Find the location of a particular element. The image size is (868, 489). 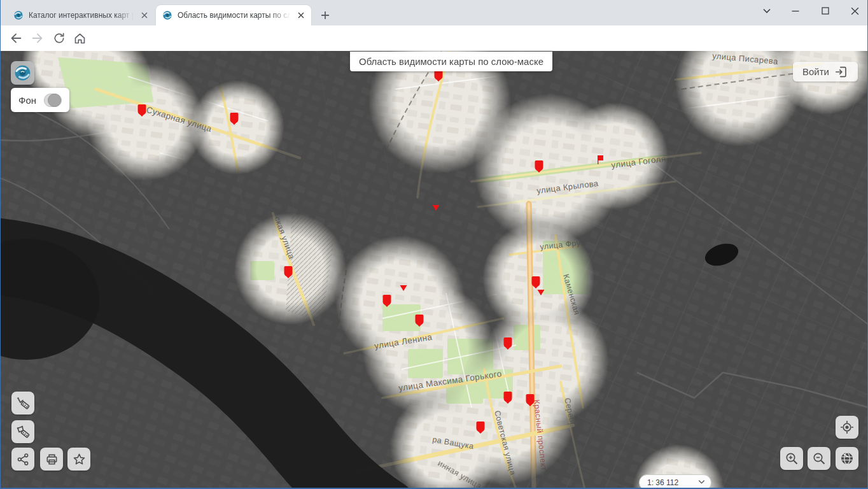

login-icon is located at coordinates (841, 72).